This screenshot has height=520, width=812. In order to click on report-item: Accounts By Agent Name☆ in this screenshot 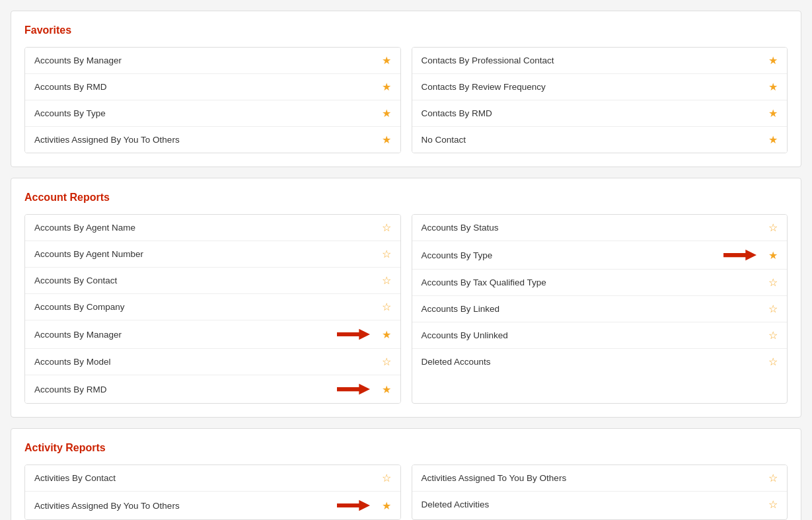, I will do `click(213, 228)`.